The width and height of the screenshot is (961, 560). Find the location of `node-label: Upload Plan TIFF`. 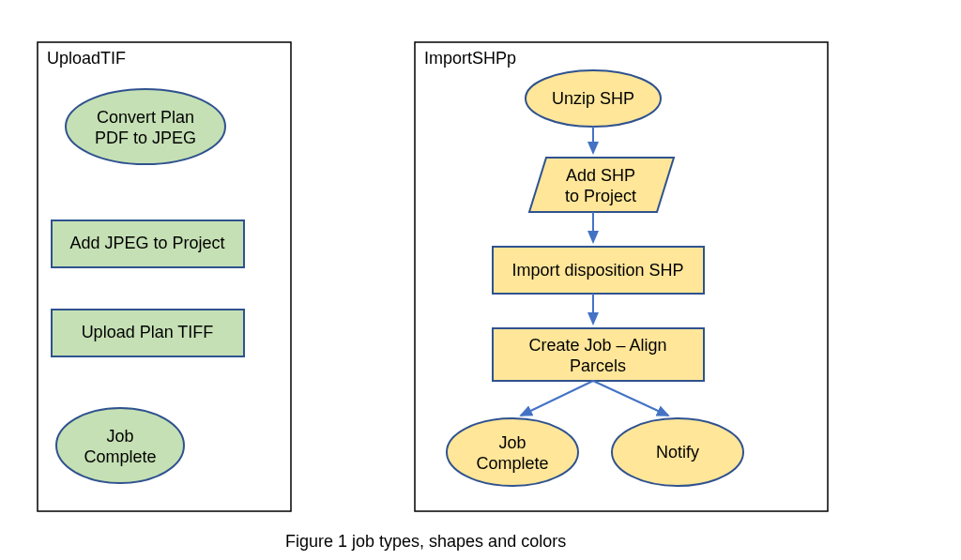

node-label: Upload Plan TIFF is located at coordinates (148, 332).